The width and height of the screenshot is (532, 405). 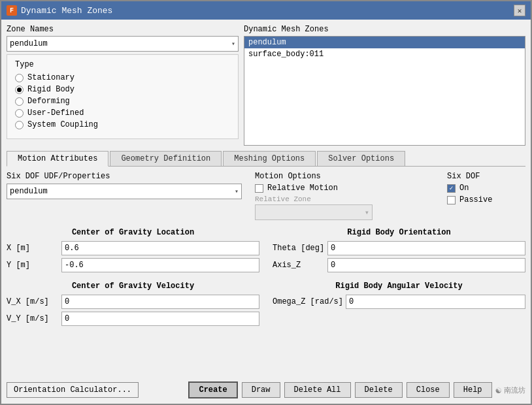 I want to click on vx-label: V_X [m/s], so click(x=33, y=302).